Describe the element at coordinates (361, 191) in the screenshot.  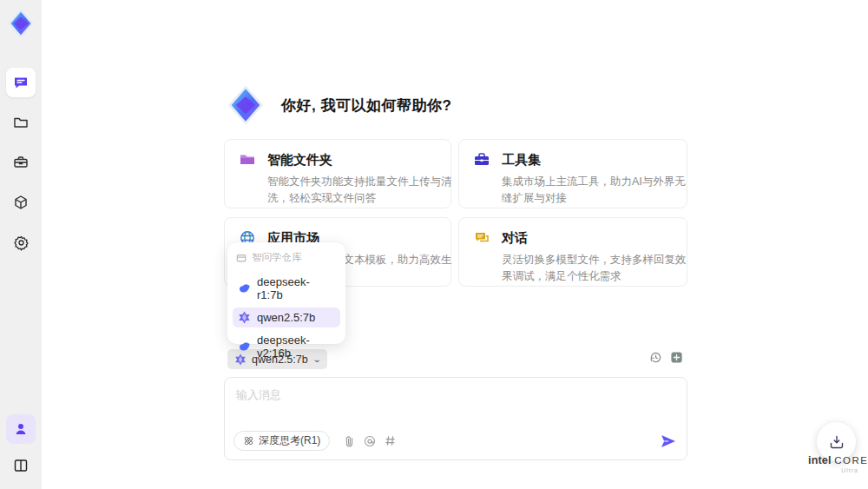
I see `card-description: 智能文件夹功能支持批量文件上传与清洗，轻松实现文件问答` at that location.